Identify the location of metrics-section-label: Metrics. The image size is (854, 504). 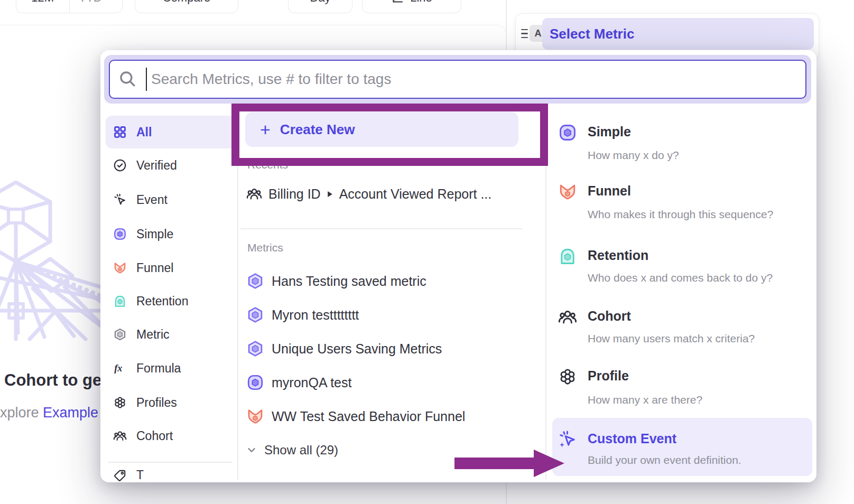
(265, 248).